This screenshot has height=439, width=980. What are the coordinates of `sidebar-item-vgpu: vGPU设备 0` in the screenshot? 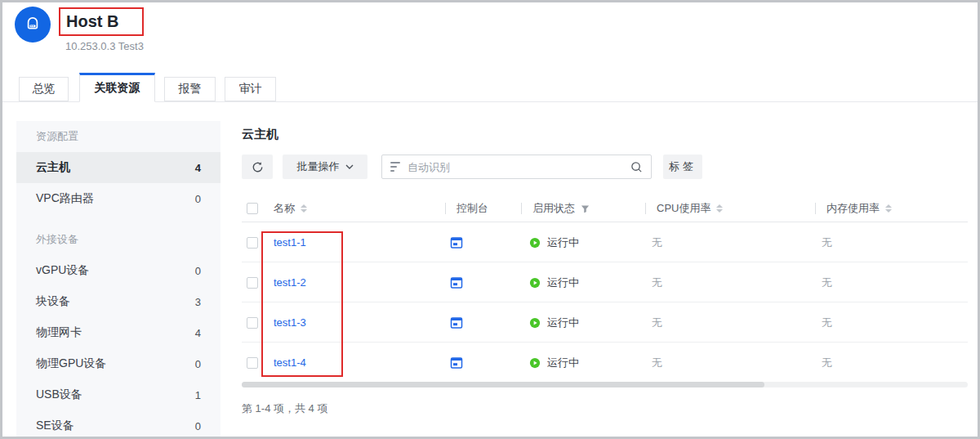 It's located at (118, 271).